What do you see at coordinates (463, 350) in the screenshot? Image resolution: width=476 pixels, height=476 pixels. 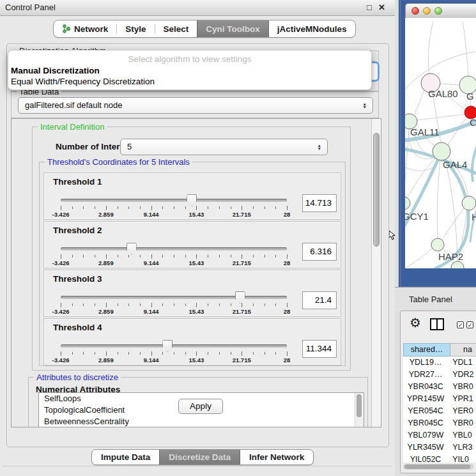 I see `column-header-name: na` at bounding box center [463, 350].